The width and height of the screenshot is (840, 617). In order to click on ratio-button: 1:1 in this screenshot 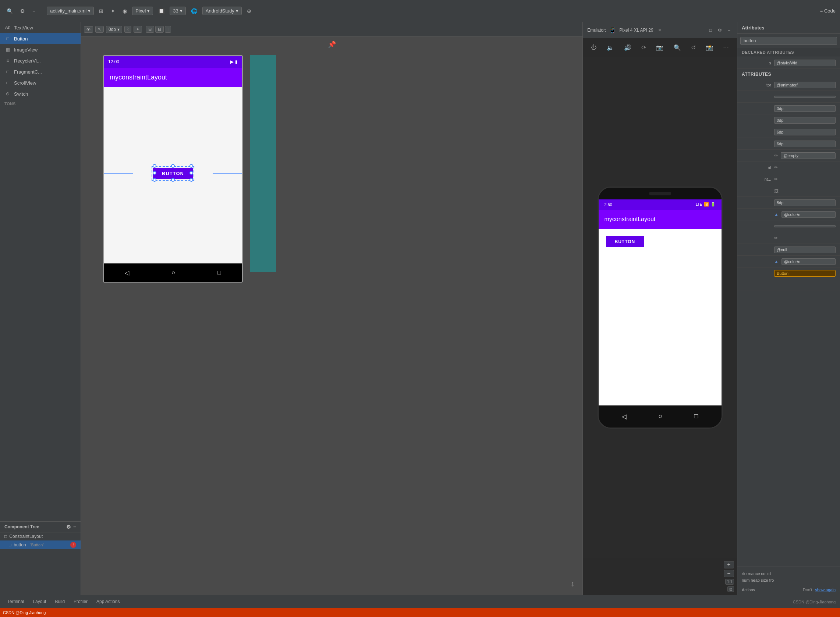, I will do `click(730, 582)`.